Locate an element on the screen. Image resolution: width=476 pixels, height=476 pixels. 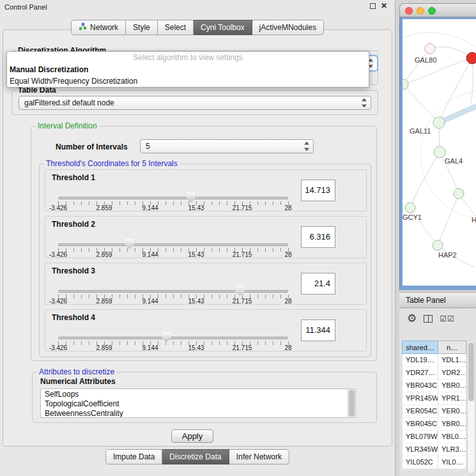
zoom-traffic-light-icon is located at coordinates (432, 11).